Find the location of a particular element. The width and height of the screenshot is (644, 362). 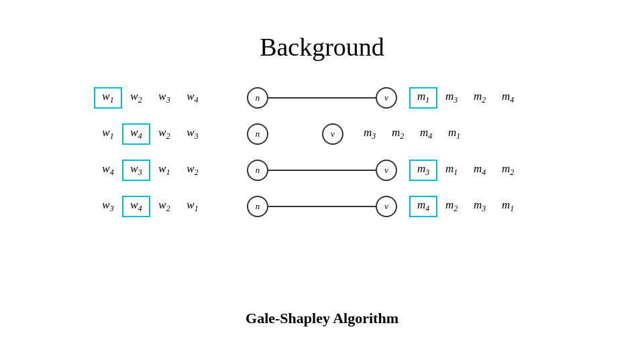

w-label-r1-1: w4 is located at coordinates (136, 134).